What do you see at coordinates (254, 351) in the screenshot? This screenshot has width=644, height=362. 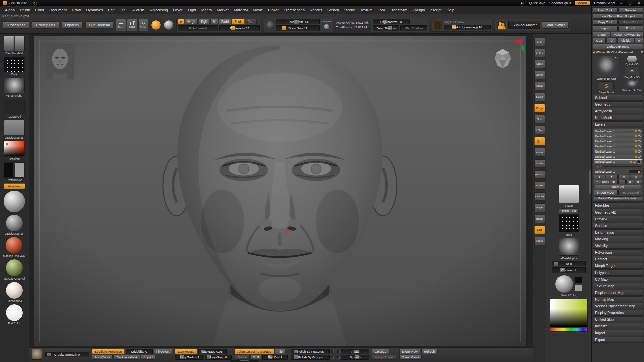 I see `align-cursor-button: Align Cursor To Surface` at bounding box center [254, 351].